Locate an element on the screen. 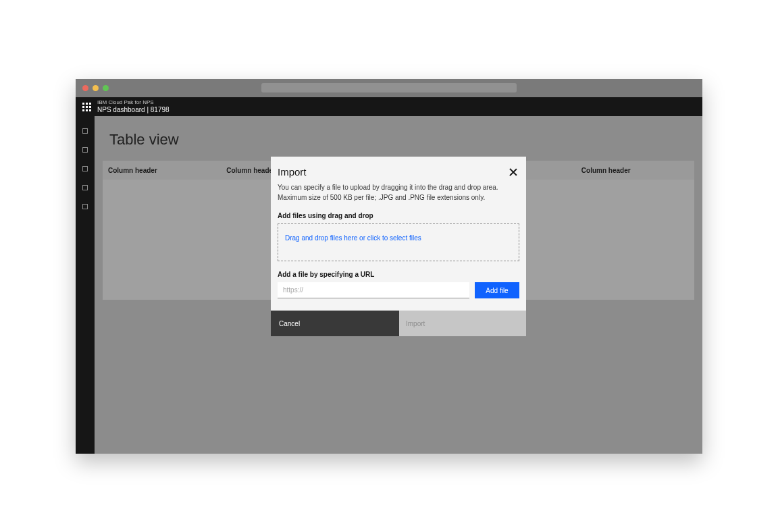  macos-titlebar is located at coordinates (389, 88).